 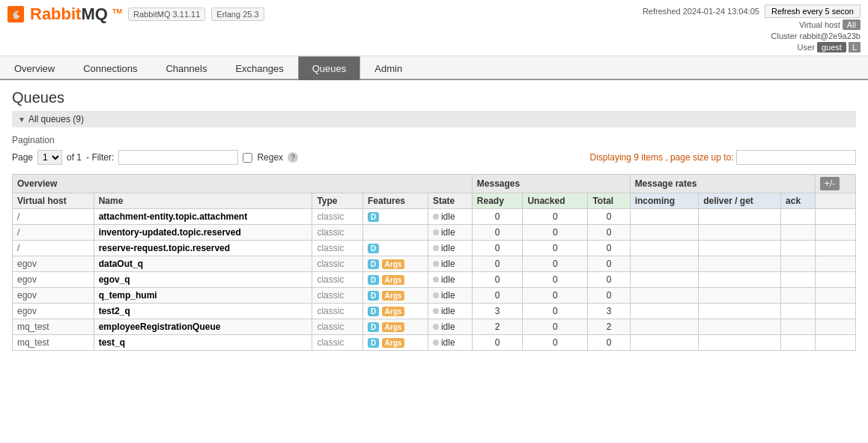 I want to click on vhost-button: All, so click(x=852, y=25).